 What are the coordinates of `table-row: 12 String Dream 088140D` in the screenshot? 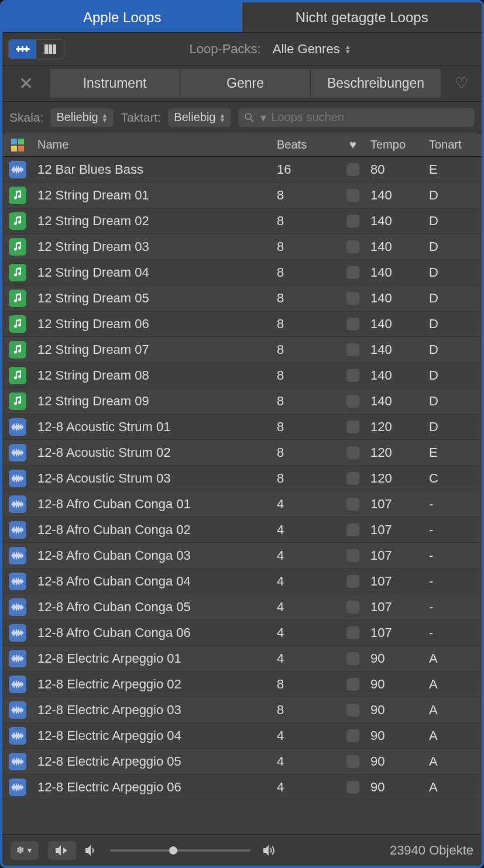 It's located at (242, 376).